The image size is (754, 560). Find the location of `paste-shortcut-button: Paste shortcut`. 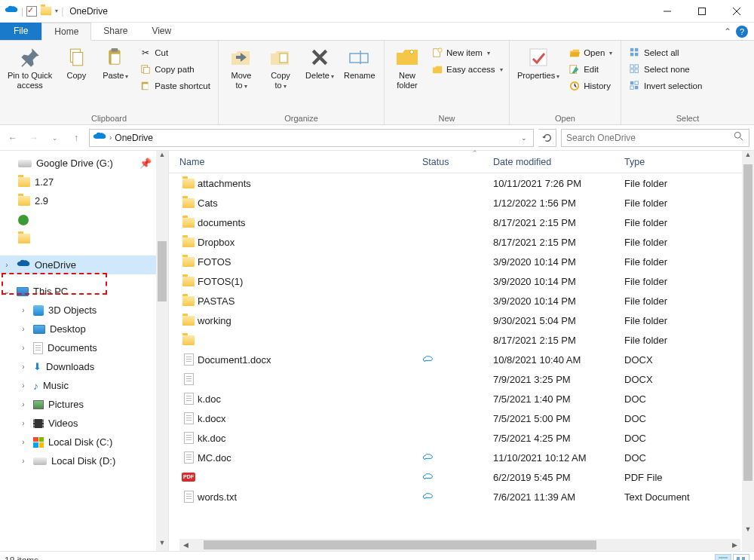

paste-shortcut-button: Paste shortcut is located at coordinates (175, 86).